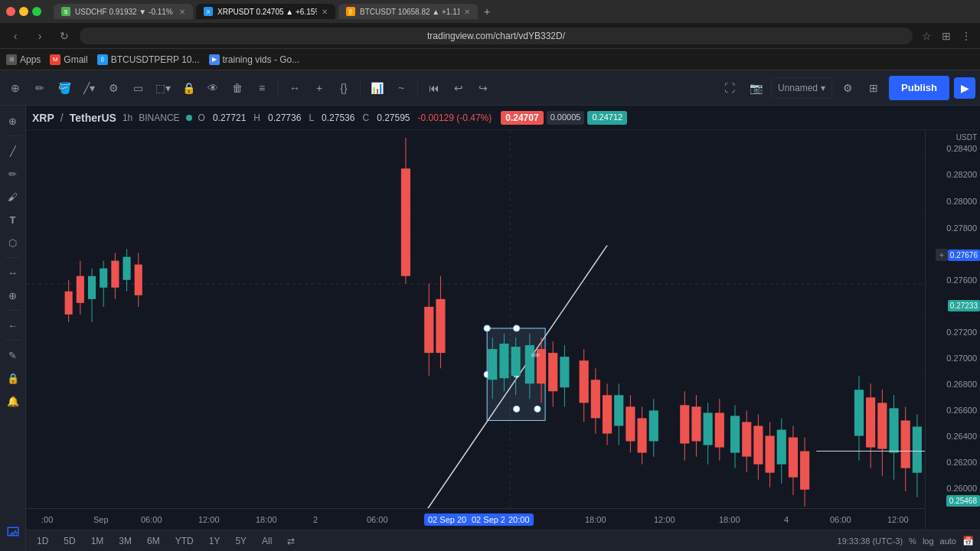 Image resolution: width=980 pixels, height=551 pixels. I want to click on left-alert-btn: 🔔, so click(13, 401).